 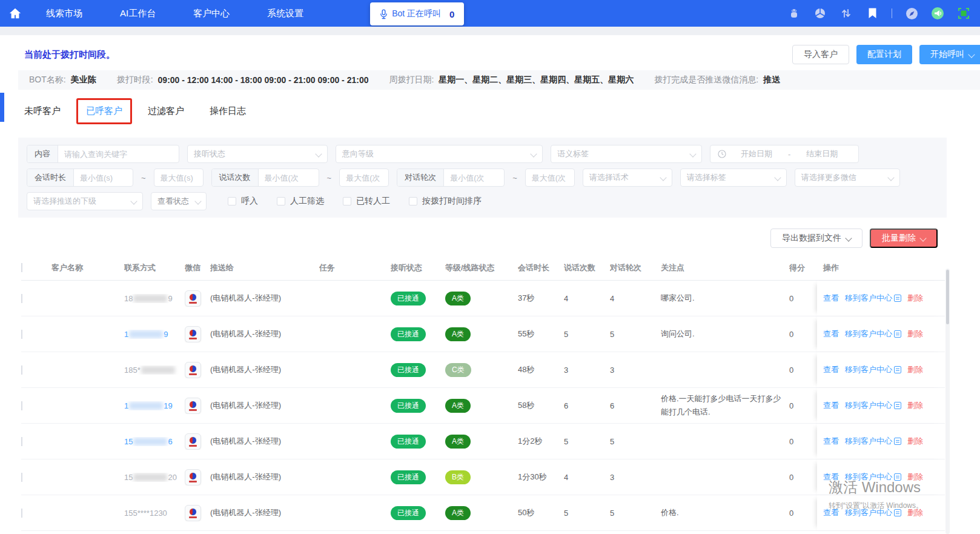 I want to click on speak-count-label: 说话次数, so click(x=235, y=178).